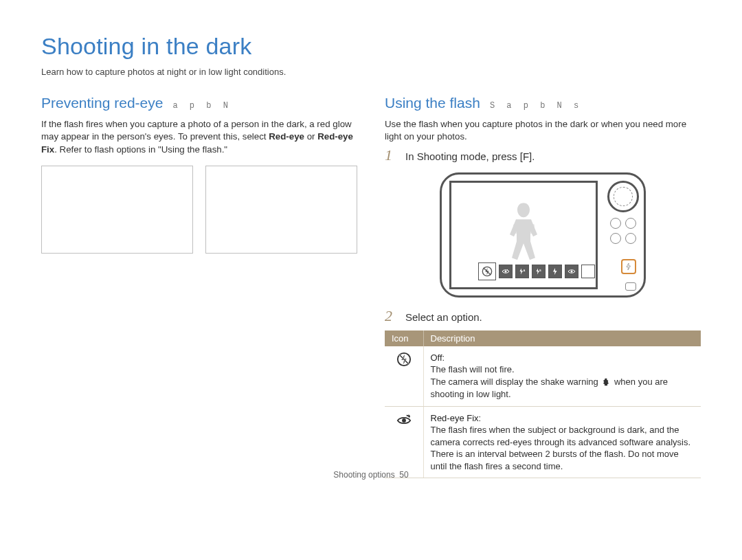  Describe the element at coordinates (404, 475) in the screenshot. I see `footer-page-number: 50` at that location.